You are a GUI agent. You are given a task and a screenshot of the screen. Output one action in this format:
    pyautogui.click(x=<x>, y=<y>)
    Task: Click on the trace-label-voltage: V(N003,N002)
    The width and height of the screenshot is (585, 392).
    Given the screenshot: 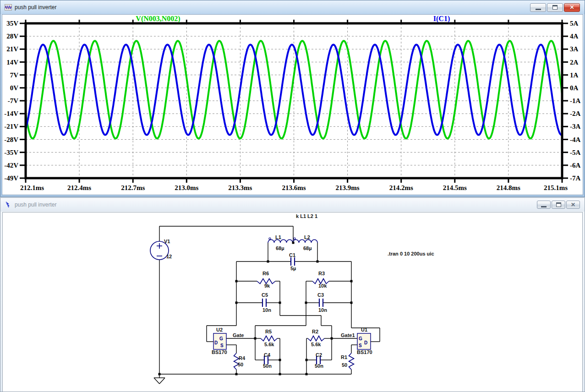 What is the action you would take?
    pyautogui.click(x=158, y=18)
    